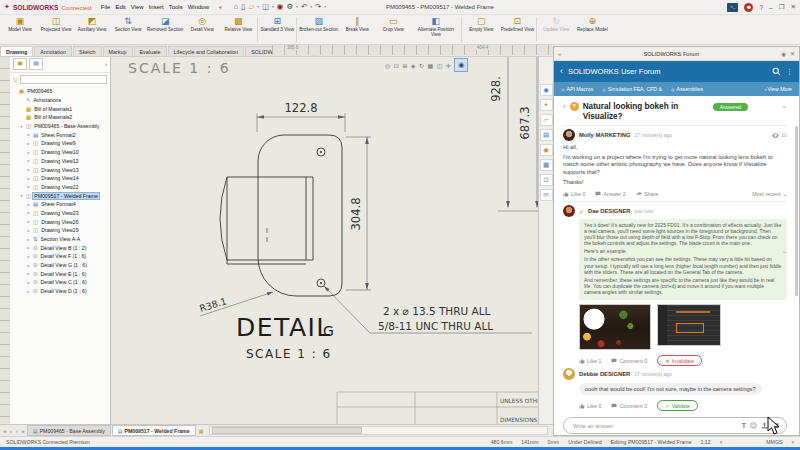 The width and height of the screenshot is (800, 450). Describe the element at coordinates (154, 430) in the screenshot. I see `sheet-tab-pm009517-welded-frame: ▤PM009517 - Welded Frame` at that location.